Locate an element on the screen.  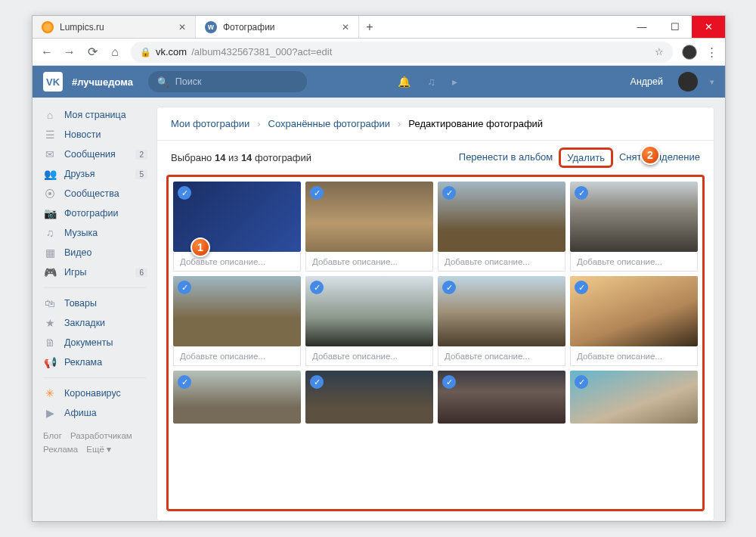
breadcrumb-link: Мои фотографии is located at coordinates (210, 124).